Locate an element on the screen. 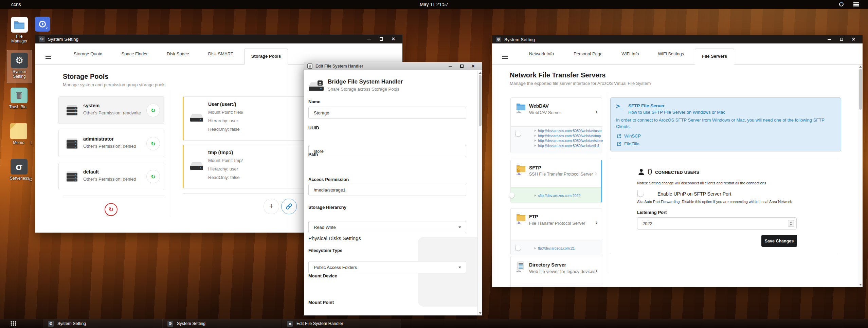 The image size is (868, 328). tab-personal-page: Personal Page is located at coordinates (588, 58).